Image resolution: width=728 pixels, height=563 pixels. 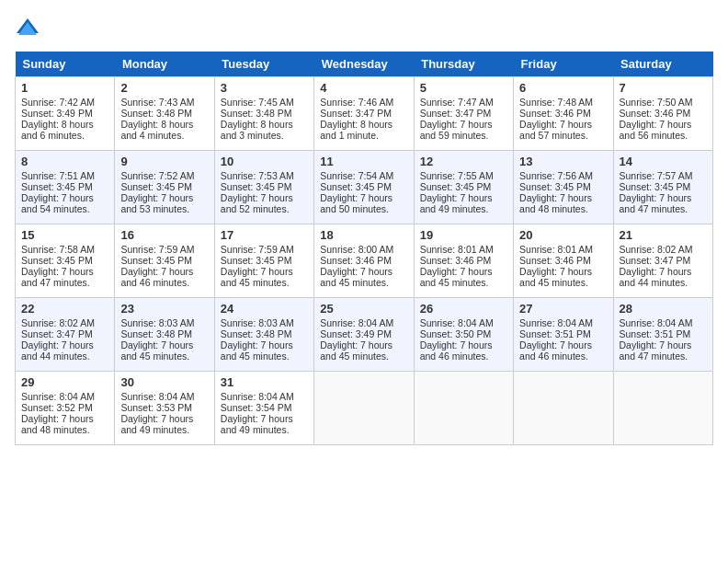 What do you see at coordinates (556, 102) in the screenshot?
I see `sunrise-text: Sunrise: 7:48 AM` at bounding box center [556, 102].